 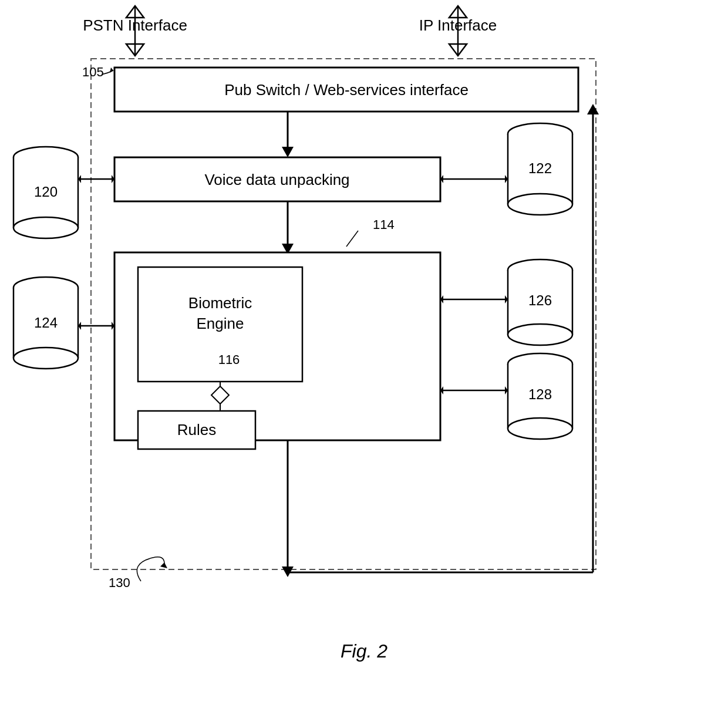 I want to click on biometric-engine-number: 116, so click(x=229, y=359).